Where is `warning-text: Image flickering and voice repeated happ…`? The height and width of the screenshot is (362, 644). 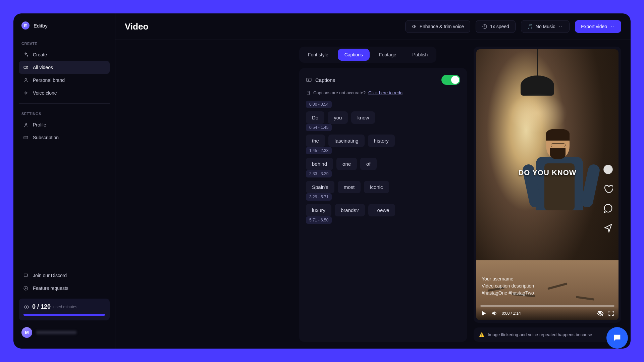 warning-text: Image flickering and voice repeated happ… is located at coordinates (540, 335).